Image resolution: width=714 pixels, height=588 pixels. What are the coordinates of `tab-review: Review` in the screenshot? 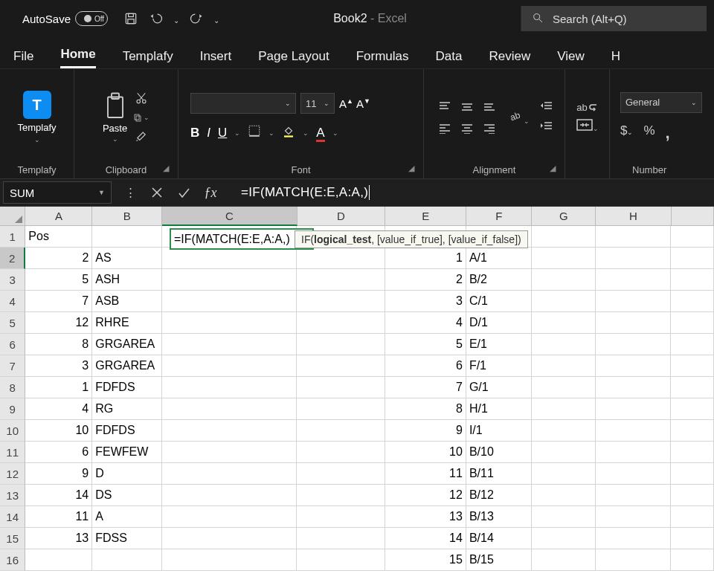 It's located at (509, 59).